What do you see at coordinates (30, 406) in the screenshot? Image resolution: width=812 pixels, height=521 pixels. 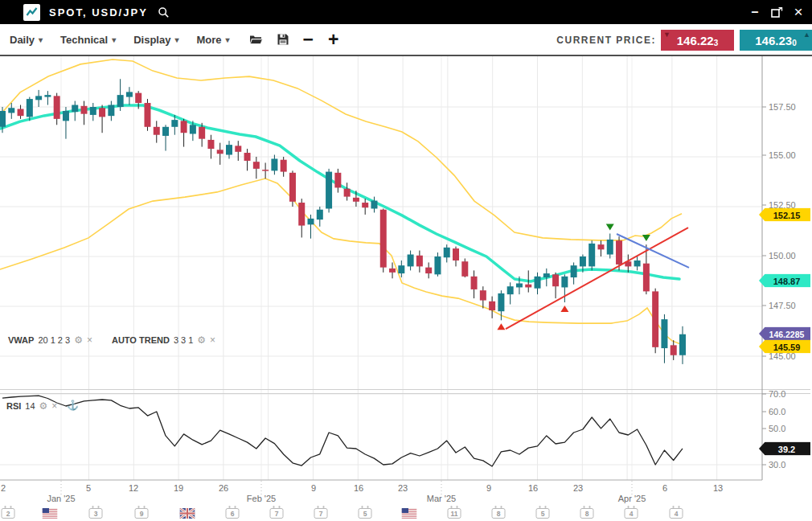 I see `rsi-legend-params: 14` at bounding box center [30, 406].